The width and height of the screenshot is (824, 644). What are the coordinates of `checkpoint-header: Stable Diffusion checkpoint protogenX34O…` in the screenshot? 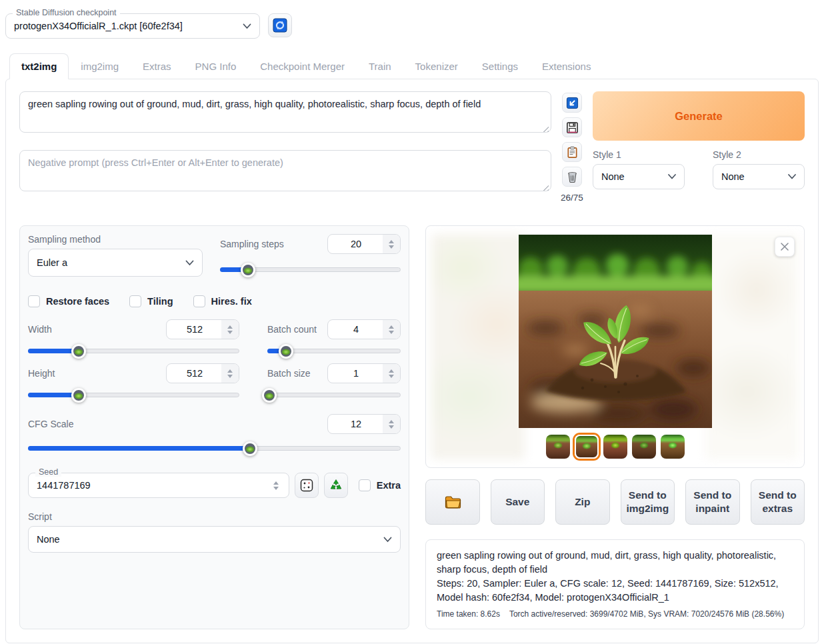 It's located at (412, 26).